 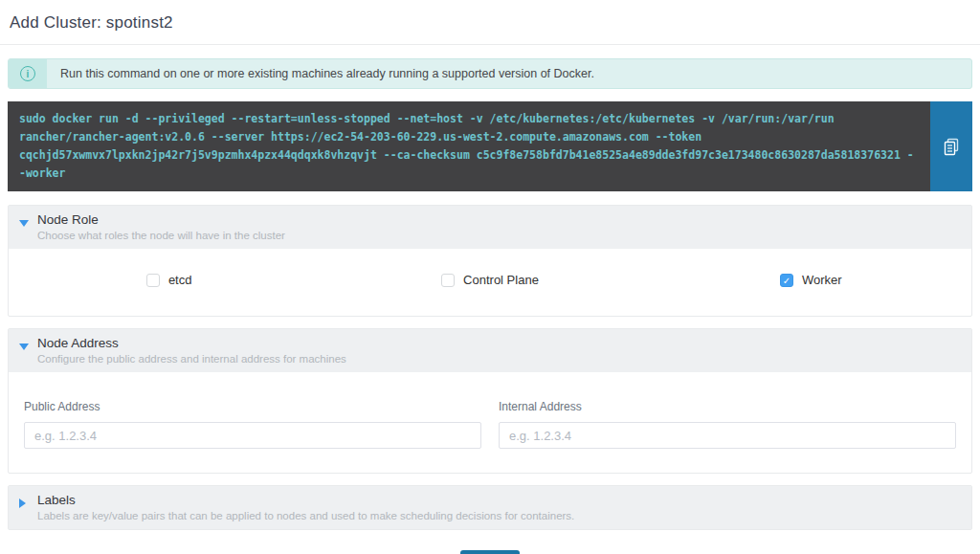 I want to click on labels-section-header: Labels Labels are key/value pairs that c…, so click(x=490, y=507).